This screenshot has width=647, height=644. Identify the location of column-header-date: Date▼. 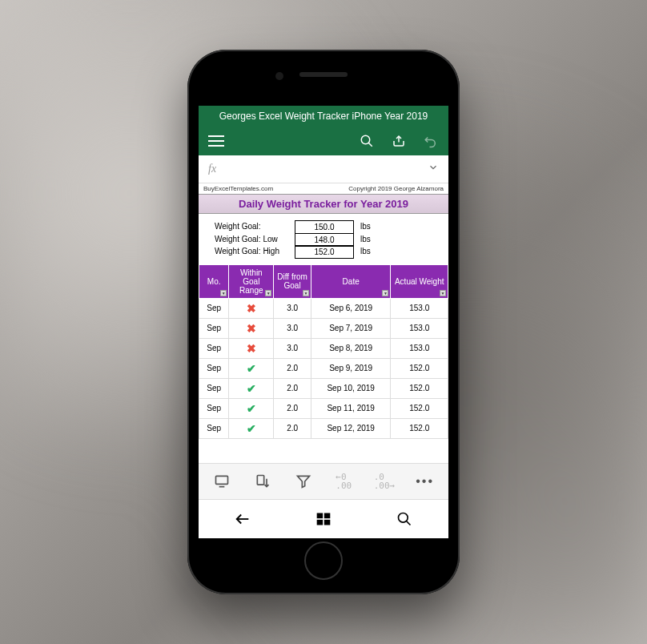
(351, 281).